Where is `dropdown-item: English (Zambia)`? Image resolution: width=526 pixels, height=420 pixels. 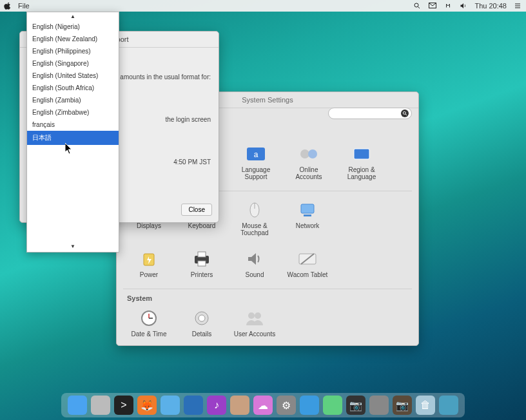 dropdown-item: English (Zambia) is located at coordinates (73, 100).